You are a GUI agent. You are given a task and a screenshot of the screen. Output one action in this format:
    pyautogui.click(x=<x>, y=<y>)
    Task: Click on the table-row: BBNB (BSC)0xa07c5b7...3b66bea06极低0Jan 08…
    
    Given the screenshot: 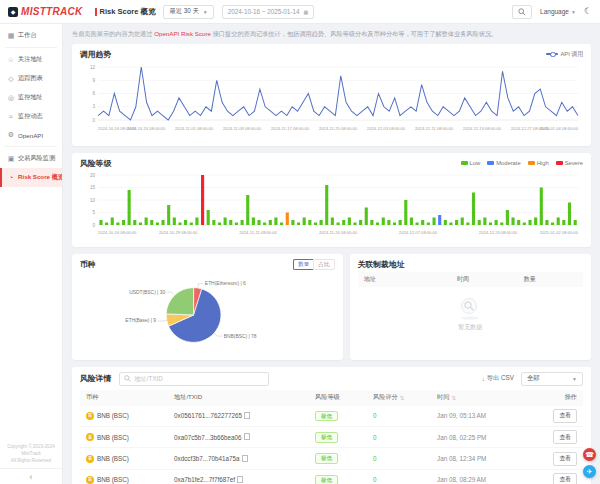 What is the action you would take?
    pyautogui.click(x=332, y=438)
    